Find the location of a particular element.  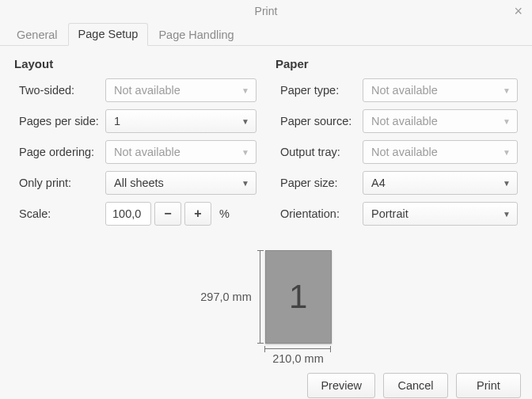

preview-button: Preview is located at coordinates (341, 386).